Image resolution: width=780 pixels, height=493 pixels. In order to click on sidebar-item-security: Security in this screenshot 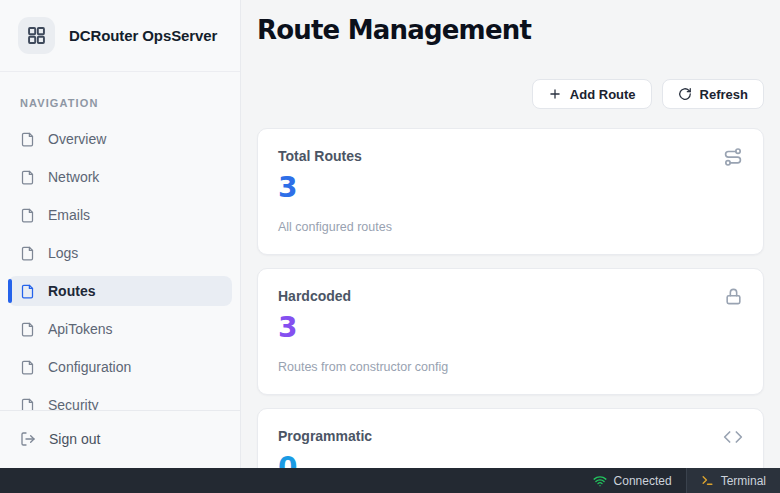, I will do `click(120, 400)`.